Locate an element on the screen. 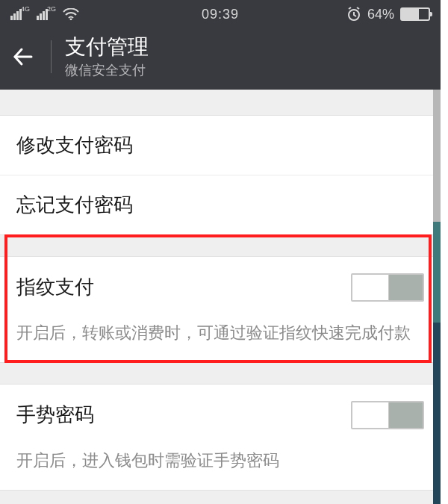 Image resolution: width=448 pixels, height=504 pixels. fingerprint-toggle is located at coordinates (388, 287).